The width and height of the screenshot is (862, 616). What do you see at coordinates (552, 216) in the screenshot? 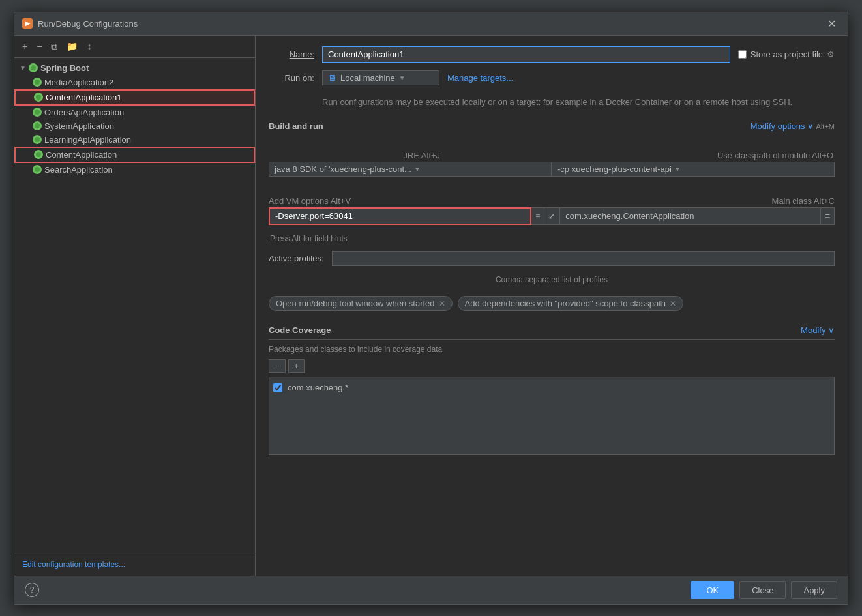
I see `vm-fullscreen-button: ⤢` at bounding box center [552, 216].